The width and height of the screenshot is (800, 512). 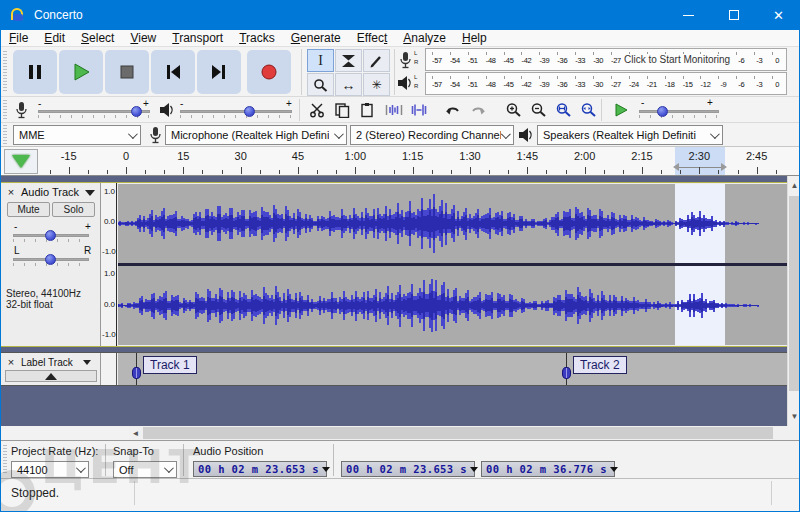 What do you see at coordinates (47, 362) in the screenshot?
I see `label-track-name-menu: Label Track` at bounding box center [47, 362].